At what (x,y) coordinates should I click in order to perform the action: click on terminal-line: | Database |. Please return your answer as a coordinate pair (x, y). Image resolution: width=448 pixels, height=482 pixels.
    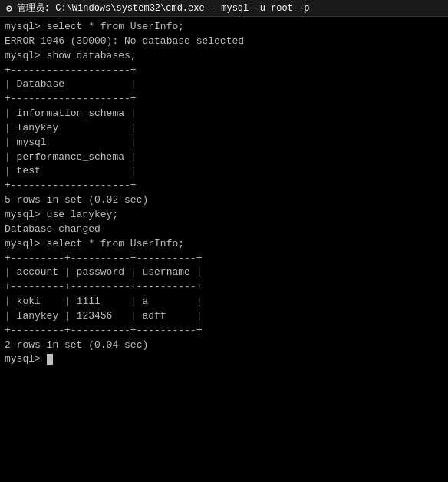
    Looking at the image, I should click on (224, 84).